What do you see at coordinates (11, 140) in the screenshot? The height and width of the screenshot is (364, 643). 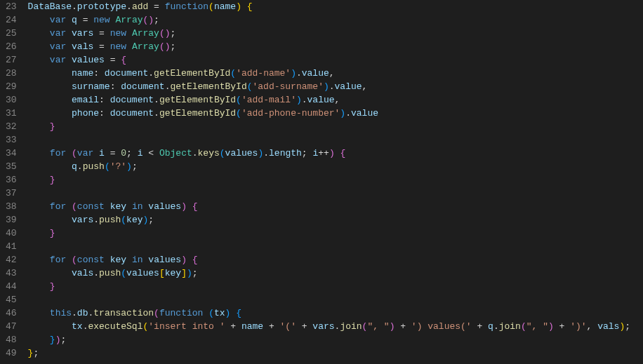 I see `line-number: 33` at bounding box center [11, 140].